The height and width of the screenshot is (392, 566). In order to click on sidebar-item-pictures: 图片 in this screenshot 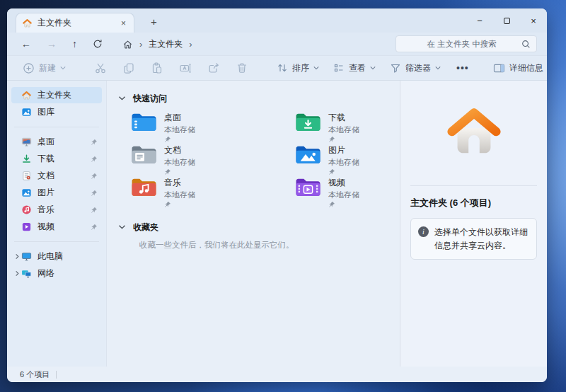, I will do `click(57, 192)`.